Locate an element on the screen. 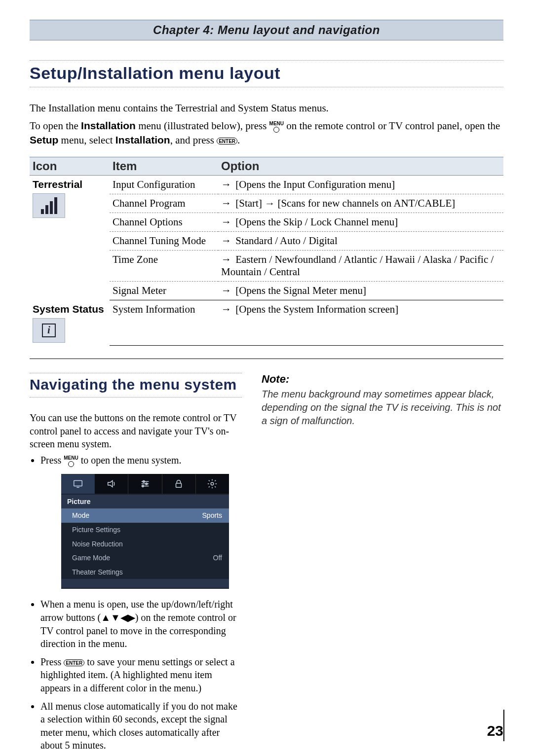  osd-tab-gear-icon is located at coordinates (212, 484).